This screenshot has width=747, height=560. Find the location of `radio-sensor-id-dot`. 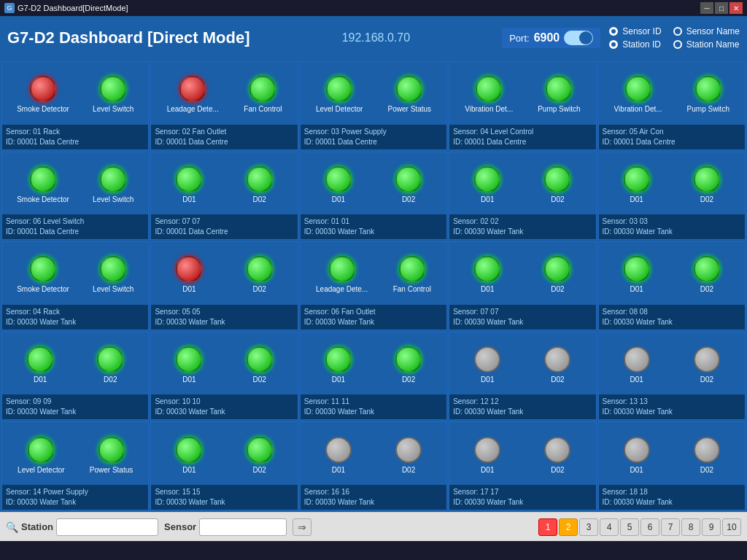

radio-sensor-id-dot is located at coordinates (614, 31).